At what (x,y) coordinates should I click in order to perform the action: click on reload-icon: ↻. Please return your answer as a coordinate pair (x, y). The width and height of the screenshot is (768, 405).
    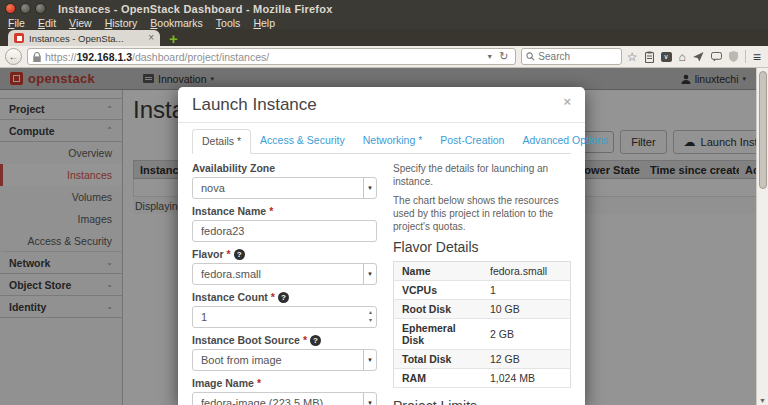
    Looking at the image, I should click on (504, 56).